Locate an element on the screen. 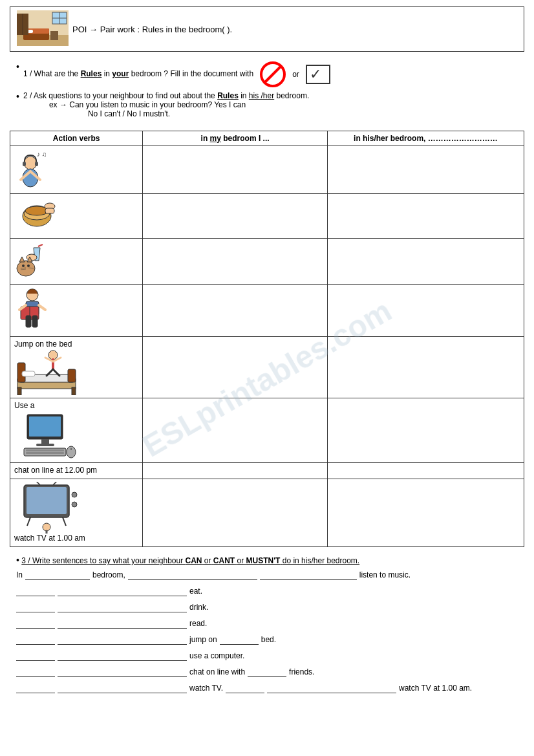 The width and height of the screenshot is (534, 756). computer-icon is located at coordinates (47, 436).